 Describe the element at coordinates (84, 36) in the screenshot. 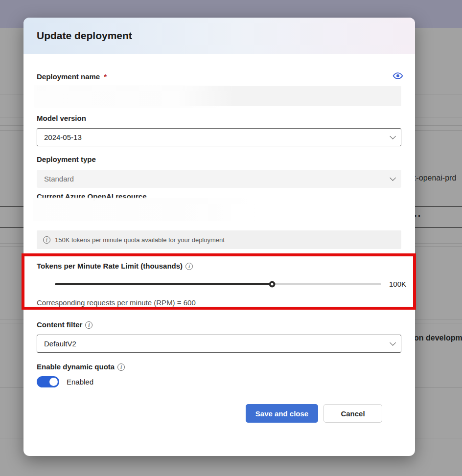

I see `dialog-title: Update deployment` at that location.